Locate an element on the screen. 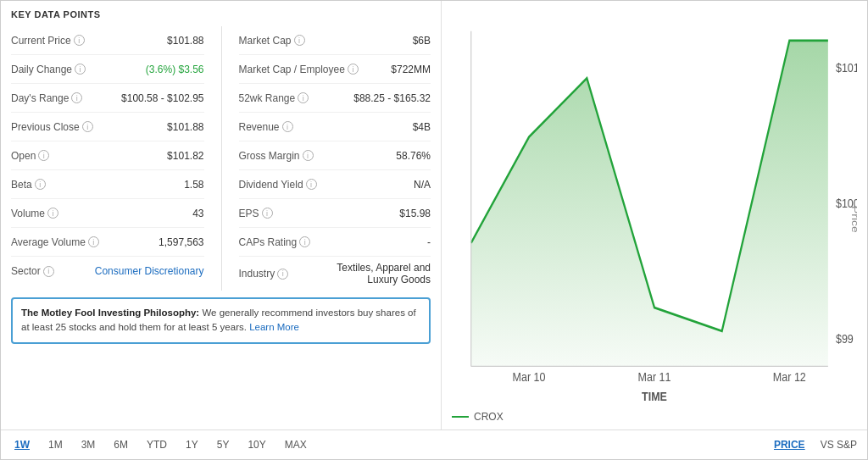 The height and width of the screenshot is (460, 868). data-label: Volume i is located at coordinates (35, 213).